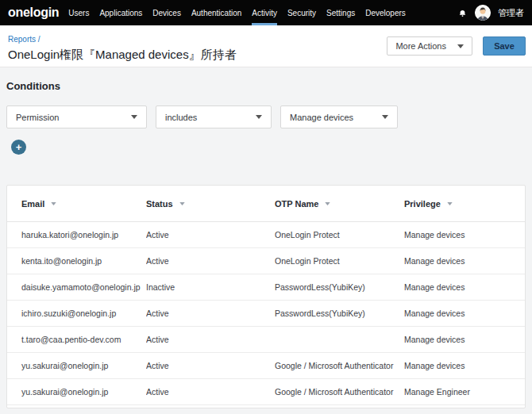 This screenshot has height=414, width=532. I want to click on column-header-status: Status, so click(210, 204).